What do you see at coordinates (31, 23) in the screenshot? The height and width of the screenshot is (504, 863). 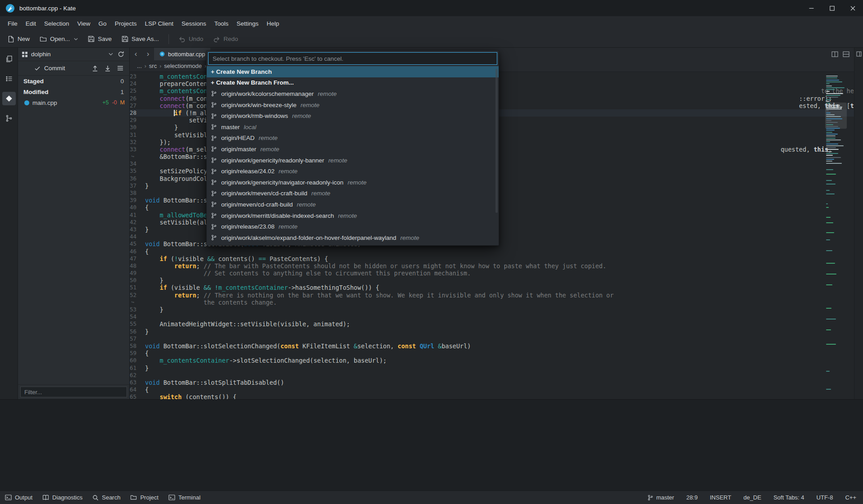 I see `menu-item: Edit` at bounding box center [31, 23].